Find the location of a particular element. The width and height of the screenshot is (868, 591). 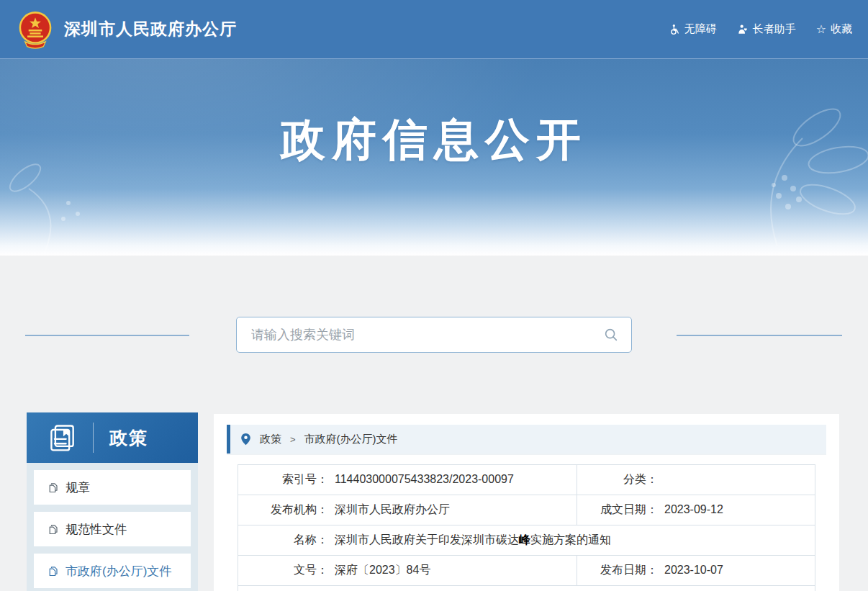

publish-date-cell: 发布日期：2023-10-07 is located at coordinates (697, 571).